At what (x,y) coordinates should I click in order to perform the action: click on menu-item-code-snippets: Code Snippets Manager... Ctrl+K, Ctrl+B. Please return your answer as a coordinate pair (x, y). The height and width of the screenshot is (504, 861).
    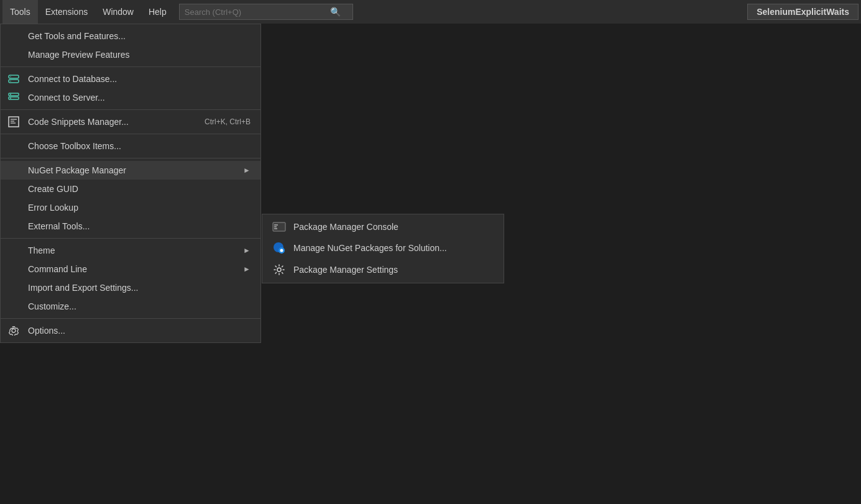
    Looking at the image, I should click on (131, 122).